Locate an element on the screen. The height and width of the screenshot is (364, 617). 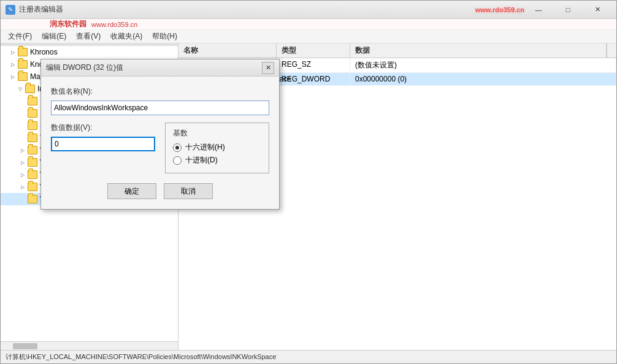
base-label: 基数 is located at coordinates (217, 134).